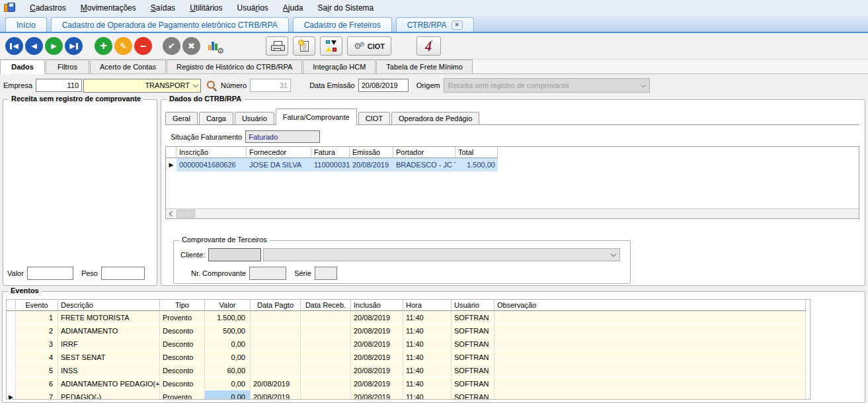 The image size is (868, 403). Describe the element at coordinates (74, 46) in the screenshot. I see `nav-last-button: ▶` at that location.